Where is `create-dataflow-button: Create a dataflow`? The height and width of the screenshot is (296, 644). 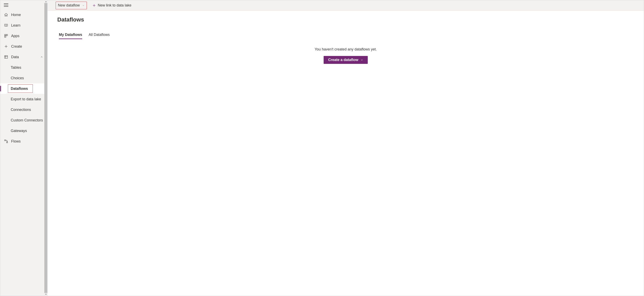 create-dataflow-button: Create a dataflow is located at coordinates (346, 60).